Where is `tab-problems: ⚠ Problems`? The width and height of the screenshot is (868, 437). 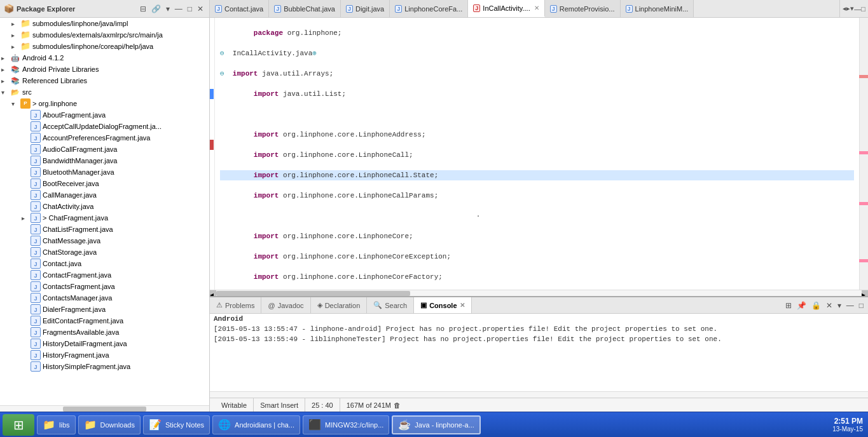 tab-problems: ⚠ Problems is located at coordinates (235, 305).